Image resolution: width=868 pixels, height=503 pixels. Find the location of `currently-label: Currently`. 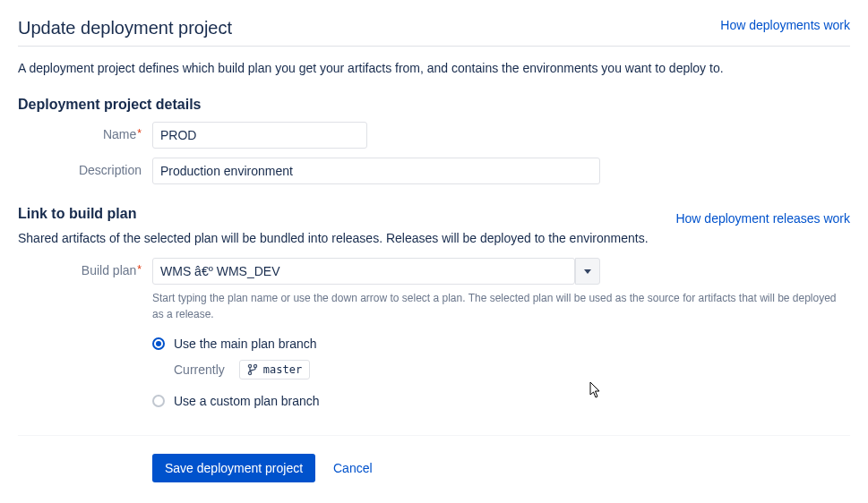

currently-label: Currently is located at coordinates (199, 370).